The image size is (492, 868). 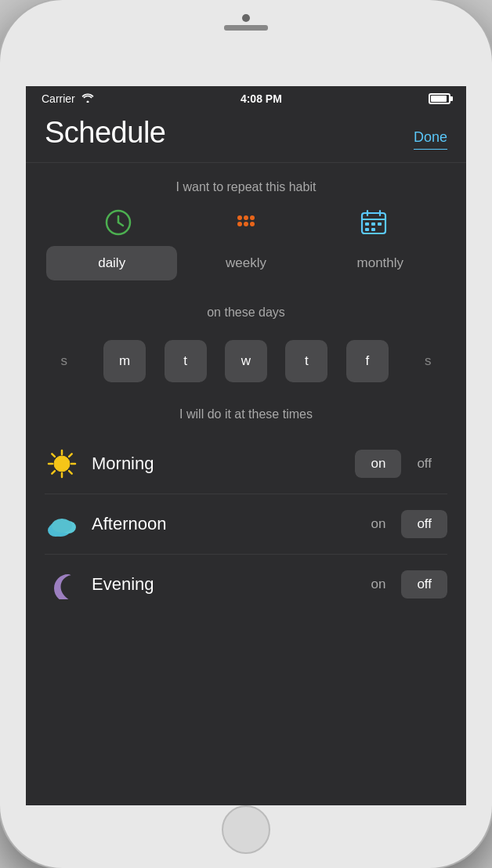 I want to click on evening-on-button: on, so click(x=378, y=584).